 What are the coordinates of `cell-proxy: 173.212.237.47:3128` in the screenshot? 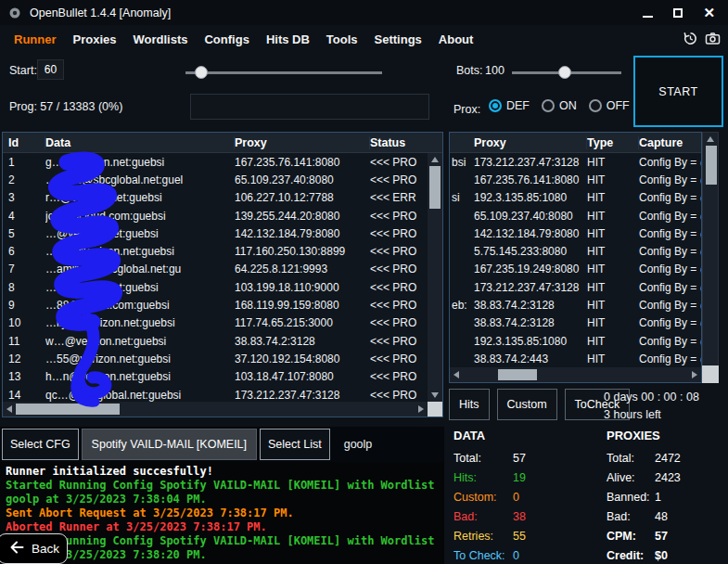 It's located at (530, 162).